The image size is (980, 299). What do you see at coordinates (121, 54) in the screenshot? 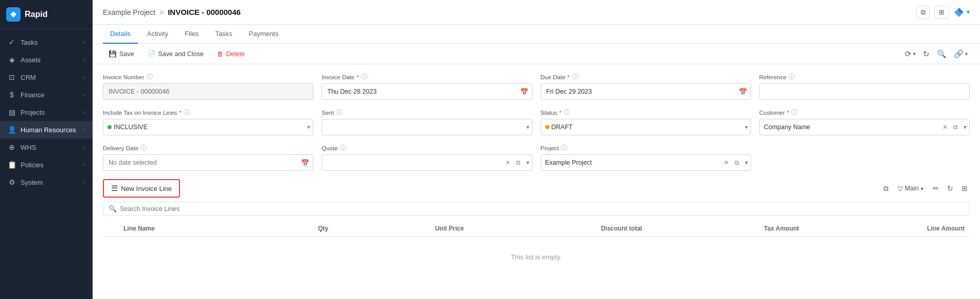
I see `save-button: 💾 Save` at bounding box center [121, 54].